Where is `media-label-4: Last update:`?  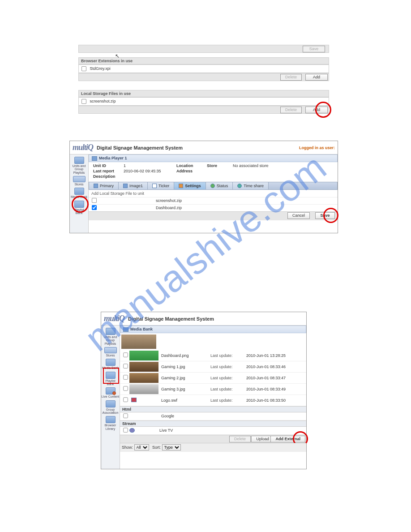
media-label-4: Last update: is located at coordinates (228, 400).